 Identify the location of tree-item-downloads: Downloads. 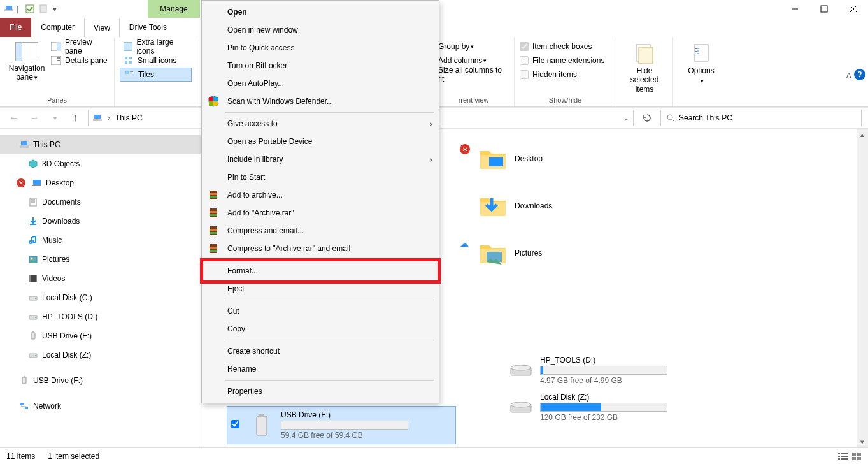
(101, 221).